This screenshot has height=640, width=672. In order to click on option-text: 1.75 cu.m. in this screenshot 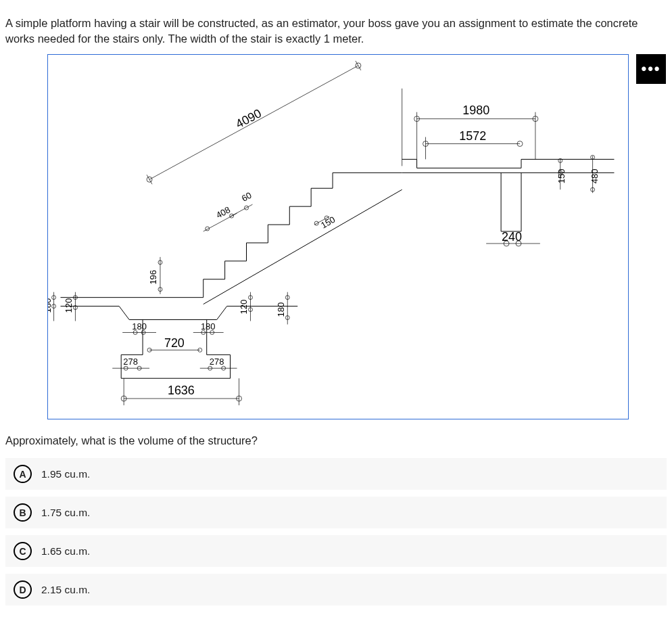, I will do `click(66, 513)`.